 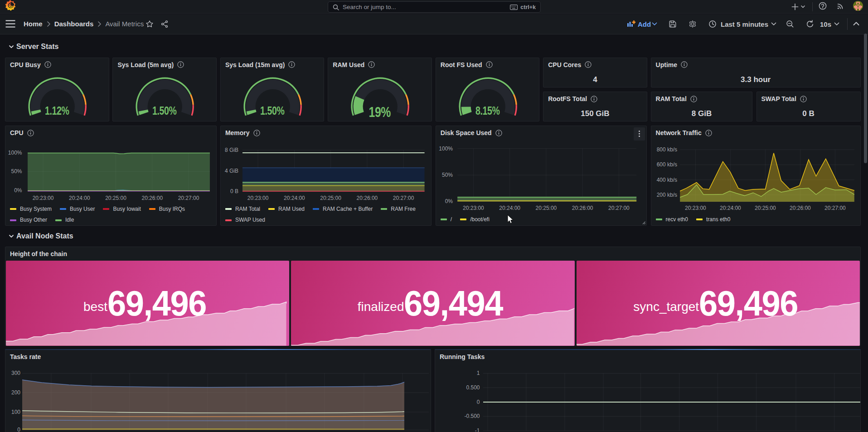 What do you see at coordinates (473, 388) in the screenshot?
I see `svg-text: 0.500` at bounding box center [473, 388].